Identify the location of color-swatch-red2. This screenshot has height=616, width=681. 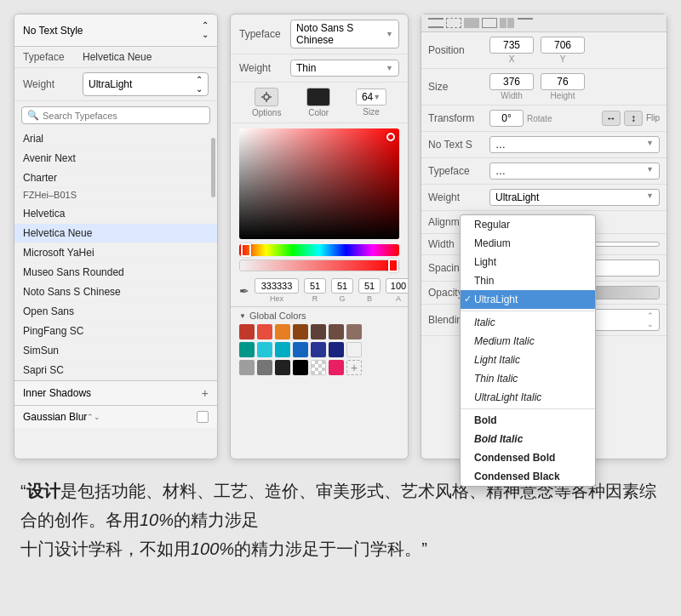
(265, 332).